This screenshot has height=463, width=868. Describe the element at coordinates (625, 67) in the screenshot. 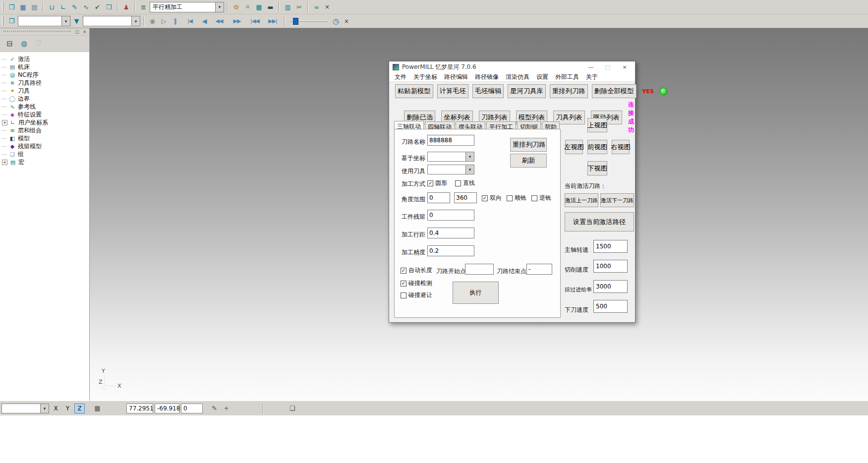

I see `close-button: ×` at that location.